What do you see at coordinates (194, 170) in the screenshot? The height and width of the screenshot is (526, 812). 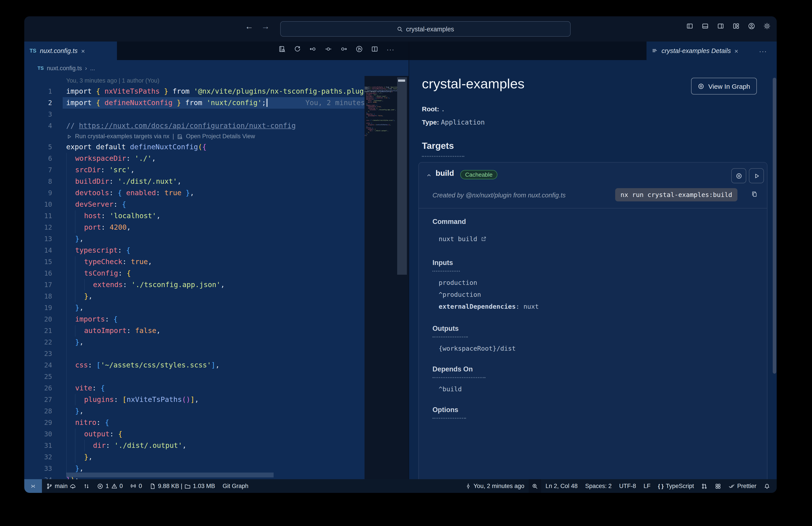 I see `code-line-7: 7srcDir: 'src',` at bounding box center [194, 170].